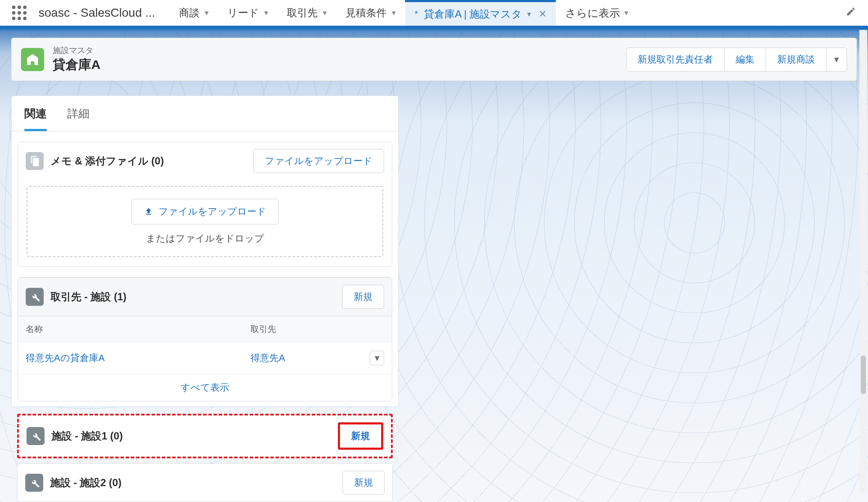  I want to click on edit-button: 編集, so click(745, 60).